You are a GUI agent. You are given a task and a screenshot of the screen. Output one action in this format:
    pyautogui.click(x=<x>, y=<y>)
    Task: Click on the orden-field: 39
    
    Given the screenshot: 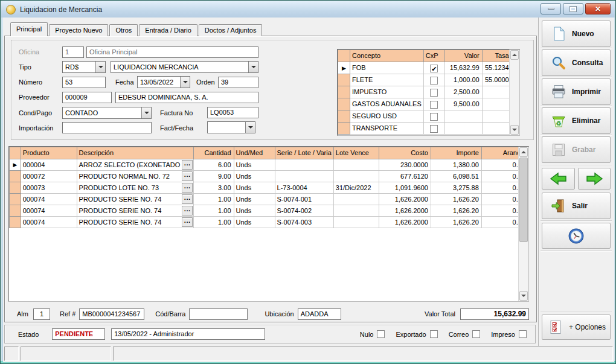 What is the action you would take?
    pyautogui.click(x=238, y=82)
    